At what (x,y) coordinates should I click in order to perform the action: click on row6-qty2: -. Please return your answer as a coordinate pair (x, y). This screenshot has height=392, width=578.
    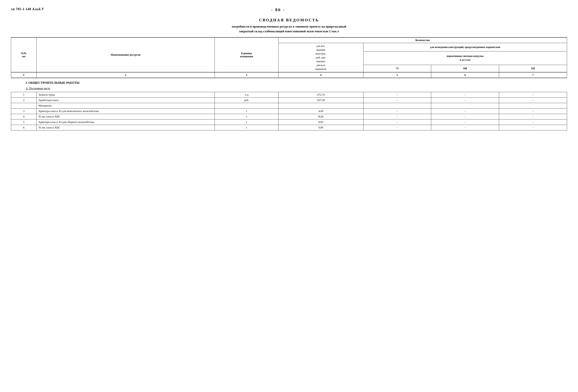
    Looking at the image, I should click on (397, 128).